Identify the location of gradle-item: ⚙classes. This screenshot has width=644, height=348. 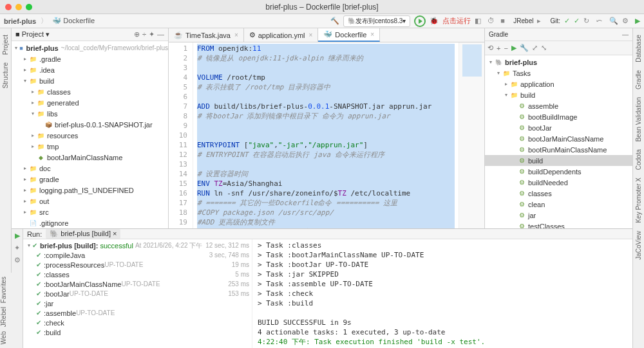
(559, 193).